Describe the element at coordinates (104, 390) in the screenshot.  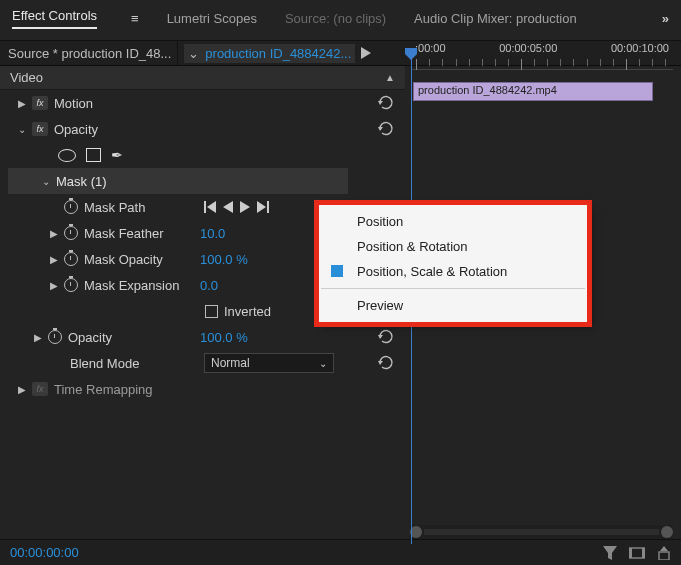
I see `time-remapping-label: Time Remapping` at that location.